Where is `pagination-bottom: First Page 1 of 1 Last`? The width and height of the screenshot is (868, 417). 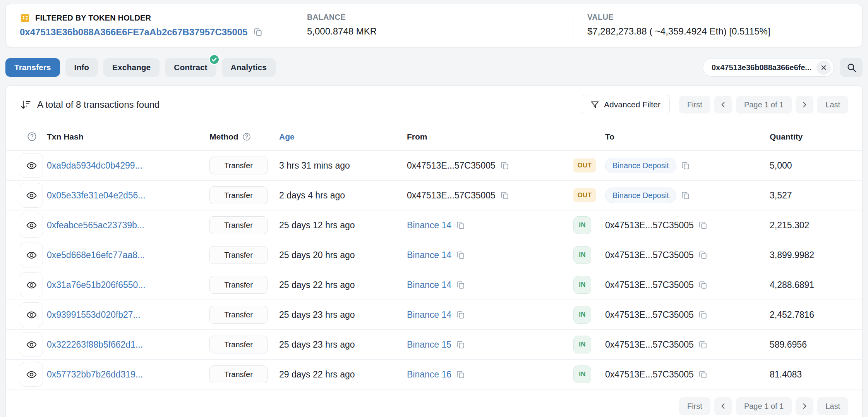
pagination-bottom: First Page 1 of 1 Last is located at coordinates (763, 406).